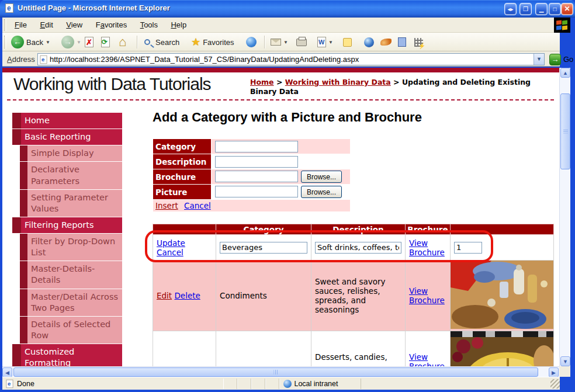  I want to click on breadcrumb-home-link: Home, so click(262, 82).